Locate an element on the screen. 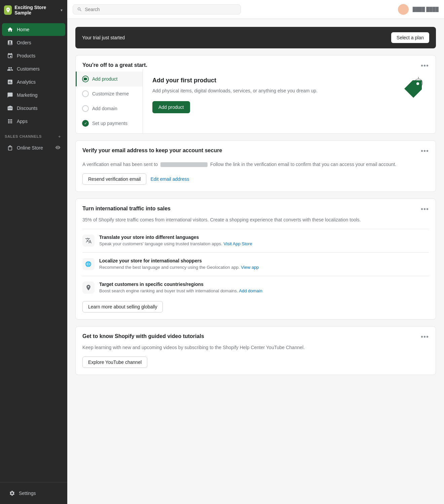 Image resolution: width=444 pixels, height=504 pixels. sidebar-item-online-store: Online Store is located at coordinates (34, 148).